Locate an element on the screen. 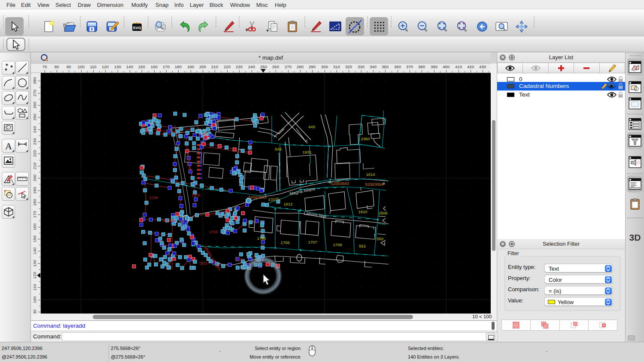 This screenshot has width=644, height=362. svg-text: 552 is located at coordinates (362, 246).